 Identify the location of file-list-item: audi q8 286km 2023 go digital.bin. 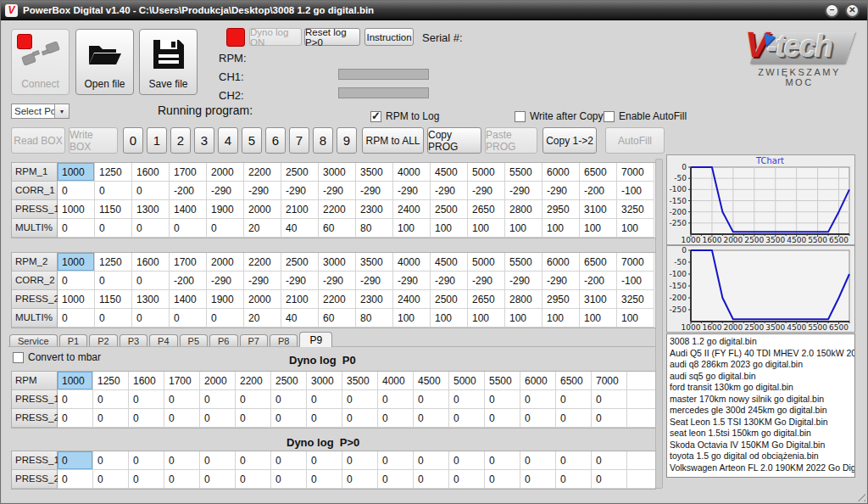
(762, 365).